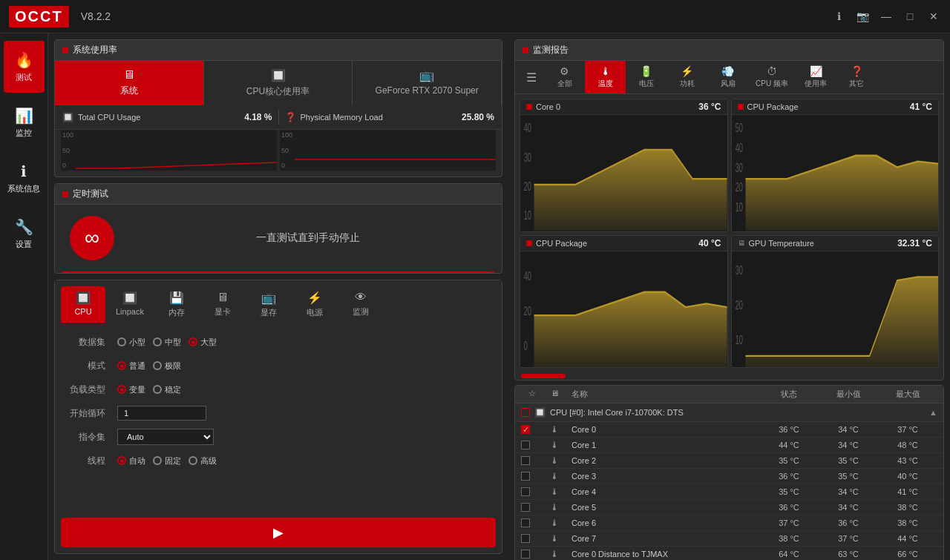 Image resolution: width=950 pixels, height=560 pixels. I want to click on cpupkg1-chart-area: 50 40 30 20 10, so click(836, 174).